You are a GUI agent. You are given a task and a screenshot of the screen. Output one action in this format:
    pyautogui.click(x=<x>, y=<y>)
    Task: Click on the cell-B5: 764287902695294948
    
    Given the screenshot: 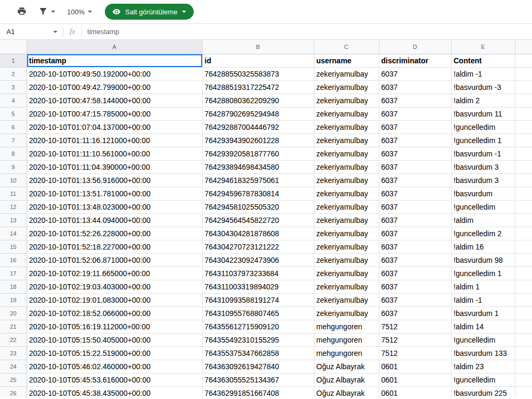 What is the action you would take?
    pyautogui.click(x=258, y=114)
    